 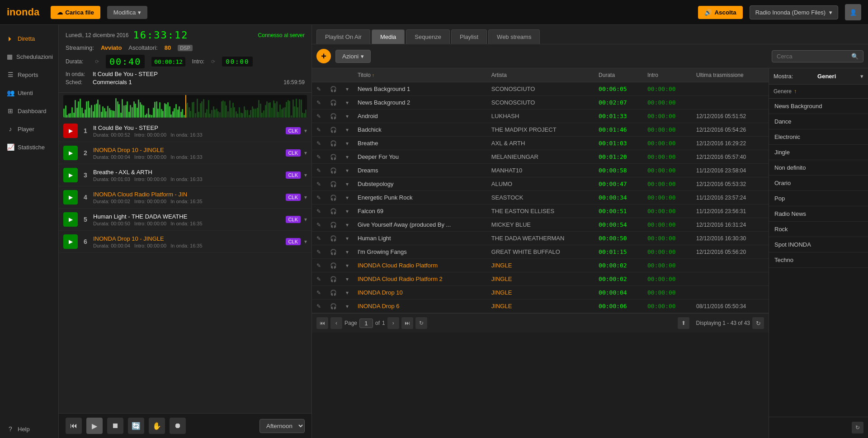 I want to click on upload-btn: ⬆, so click(x=684, y=323).